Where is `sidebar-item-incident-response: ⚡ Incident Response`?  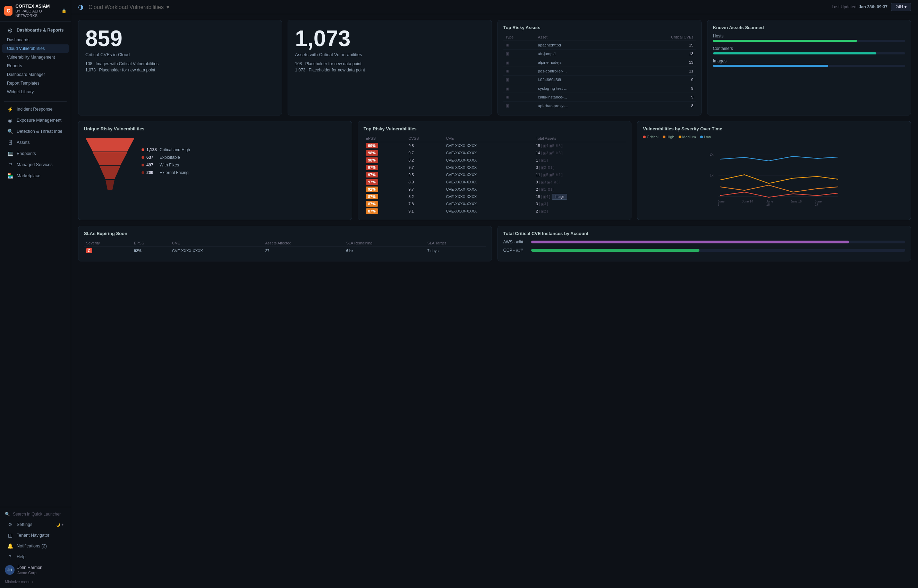 sidebar-item-incident-response: ⚡ Incident Response is located at coordinates (35, 109).